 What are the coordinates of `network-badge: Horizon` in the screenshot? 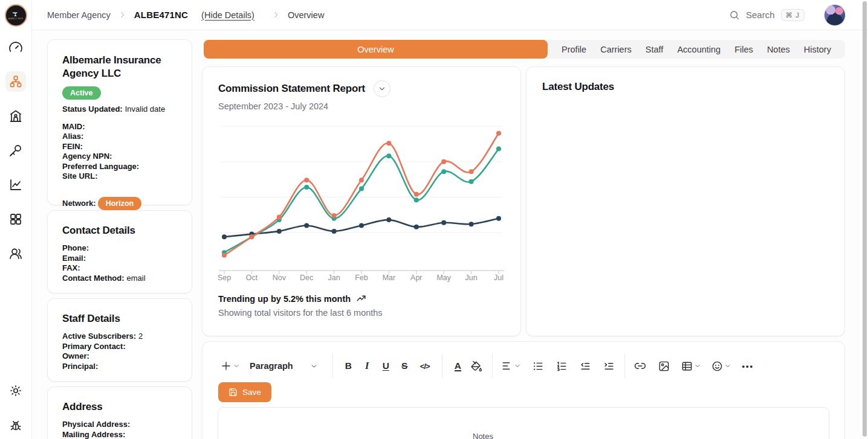 It's located at (120, 203).